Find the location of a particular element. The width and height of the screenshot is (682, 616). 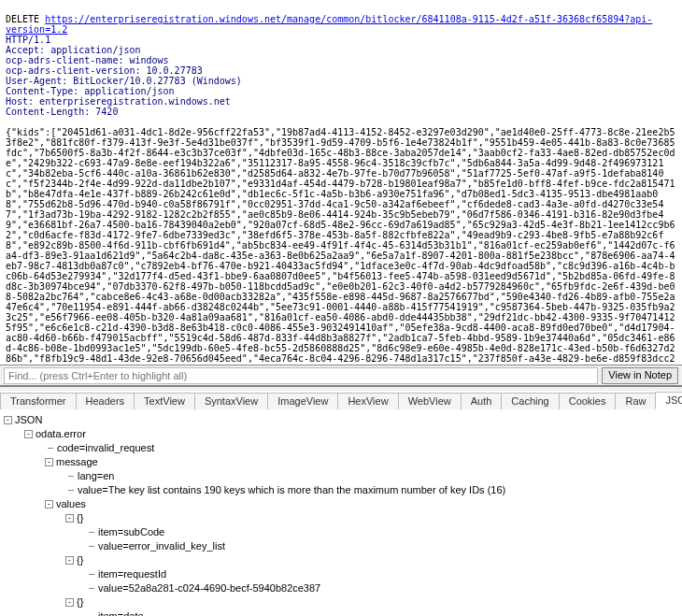

values-0-node: - {} is located at coordinates (372, 518).